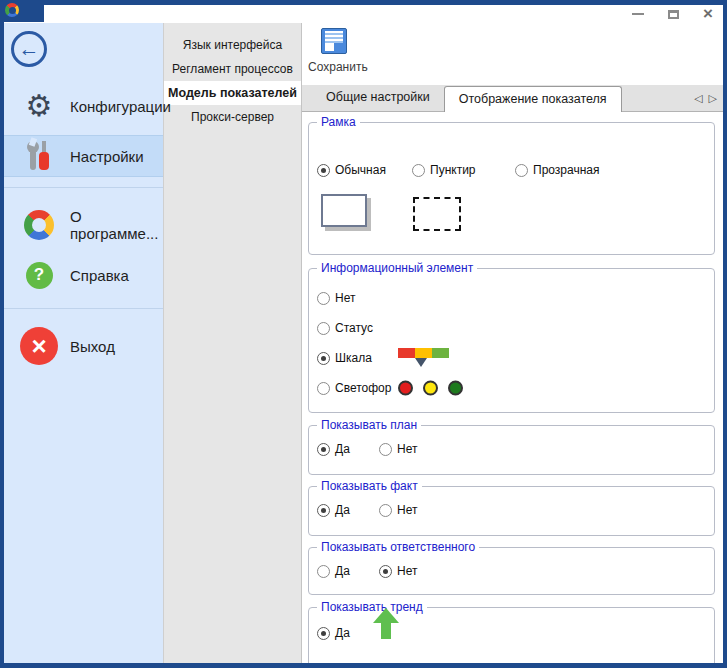  I want to click on group-info-element-title: Информационный элемент, so click(397, 268).